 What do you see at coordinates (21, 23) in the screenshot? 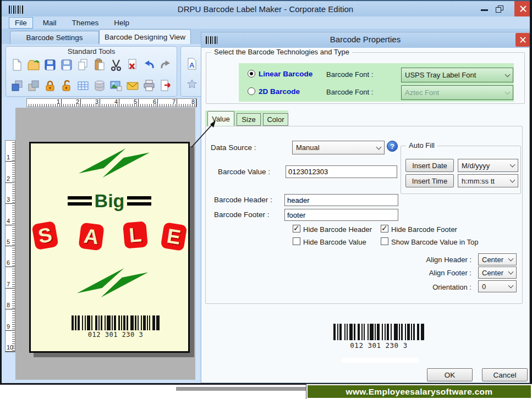
I see `menu-file: File` at bounding box center [21, 23].